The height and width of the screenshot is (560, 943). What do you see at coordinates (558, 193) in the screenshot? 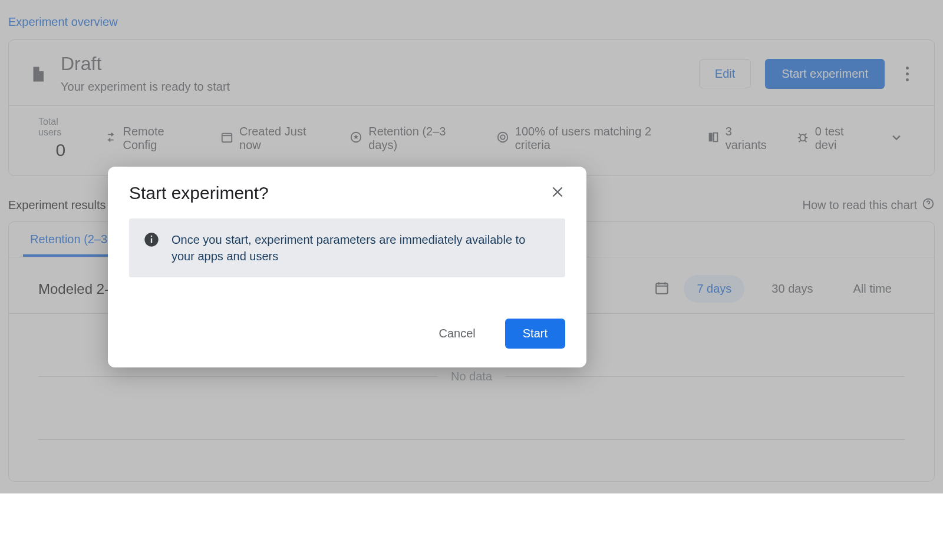
I see `close-dialog-button` at bounding box center [558, 193].